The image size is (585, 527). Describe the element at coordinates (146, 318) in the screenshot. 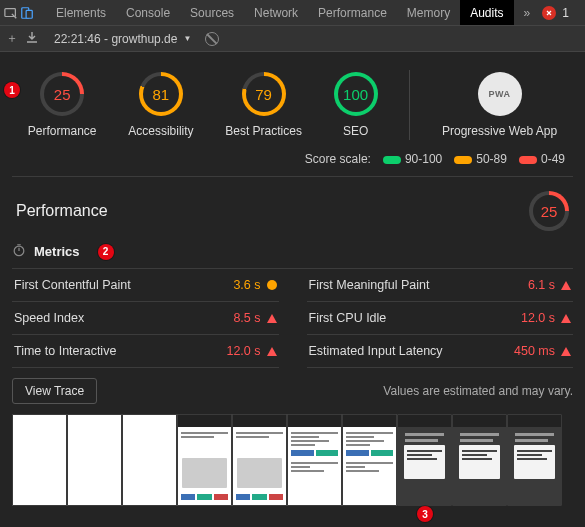

I see `metric-row: Speed Index8.5 s` at that location.